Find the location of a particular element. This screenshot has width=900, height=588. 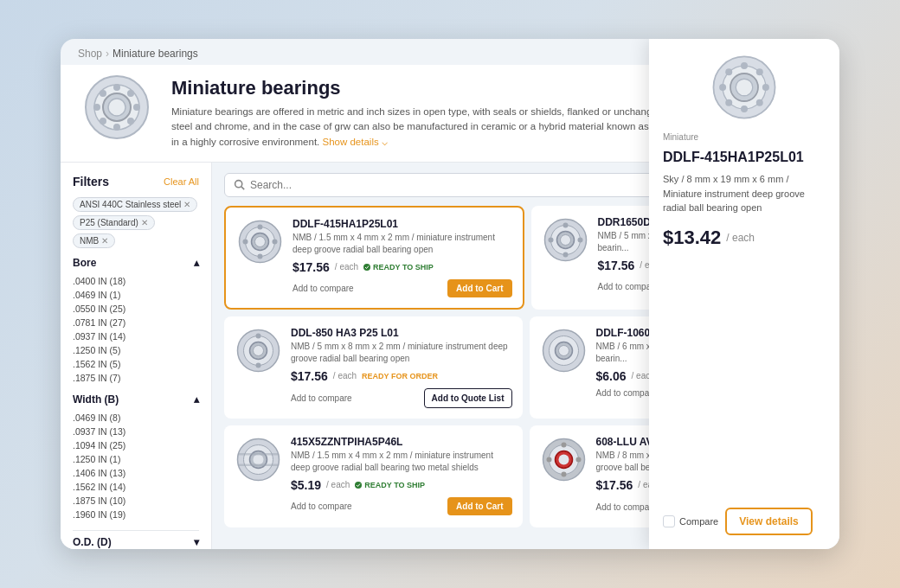

add-compare-3: Add to compare is located at coordinates (322, 398).